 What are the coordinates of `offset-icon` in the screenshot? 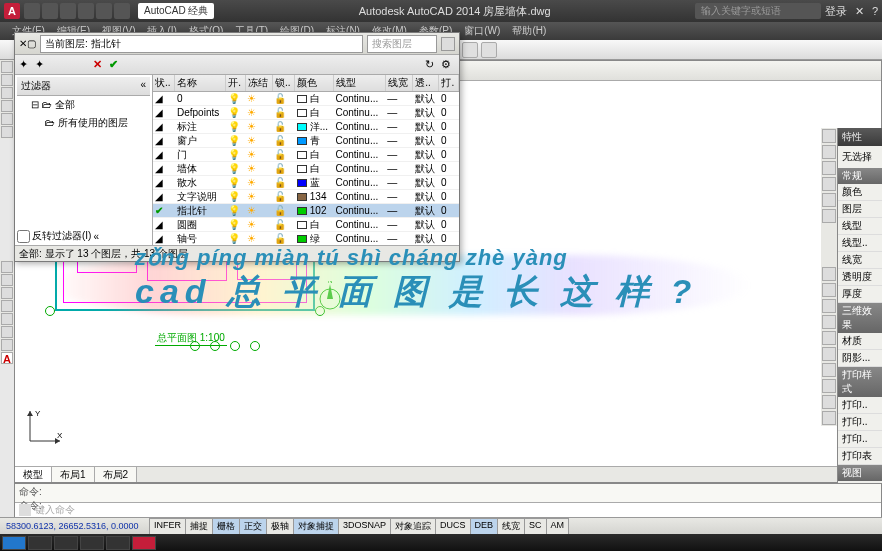 It's located at (7, 319).